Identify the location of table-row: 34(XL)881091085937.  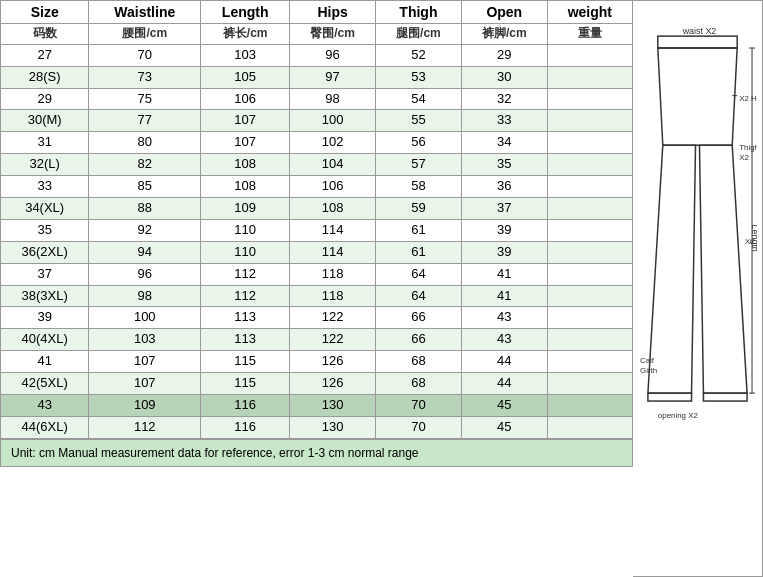
(317, 209).